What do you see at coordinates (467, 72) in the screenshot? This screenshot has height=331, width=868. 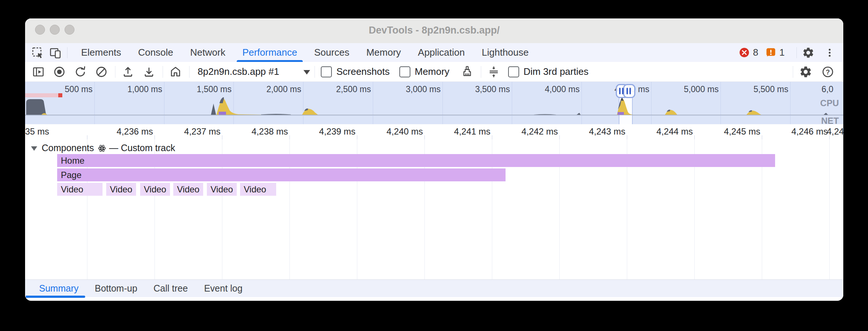 I see `collect-garbage-icon` at bounding box center [467, 72].